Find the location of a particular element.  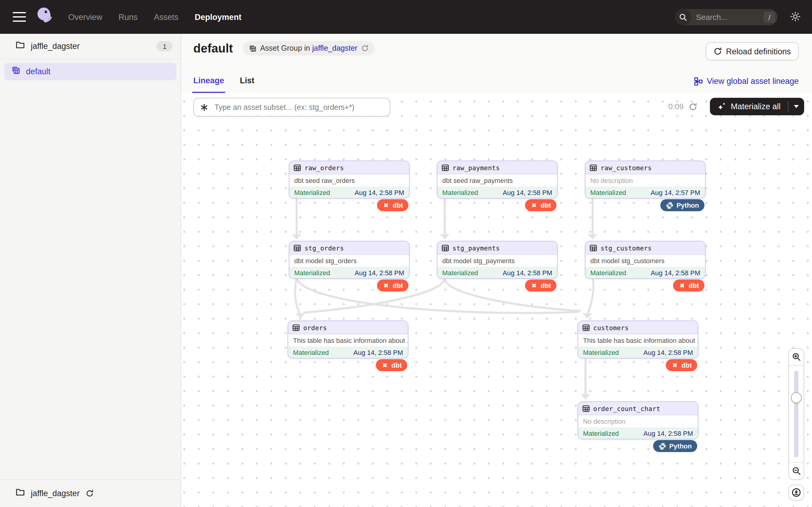

sidebar-item-default: default is located at coordinates (91, 71).